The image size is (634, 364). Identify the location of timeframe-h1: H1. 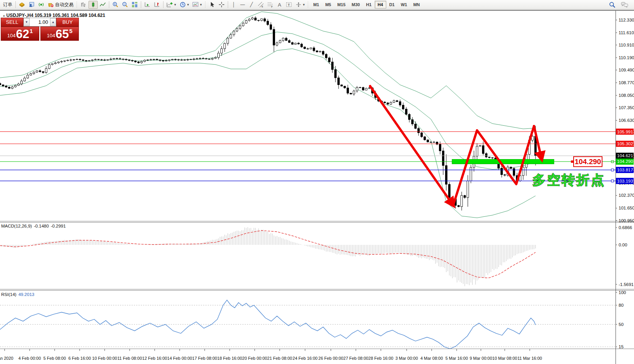
(369, 5).